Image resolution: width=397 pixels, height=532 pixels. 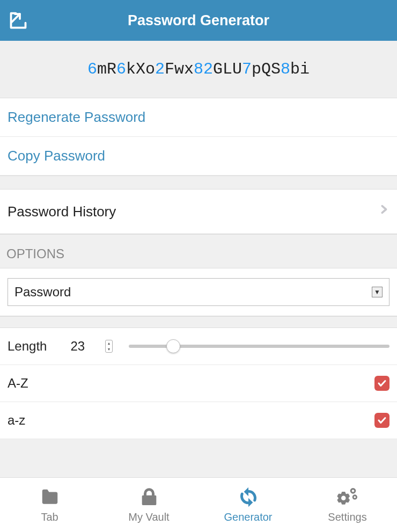 What do you see at coordinates (382, 420) in the screenshot?
I see `lowercase-checkbox` at bounding box center [382, 420].